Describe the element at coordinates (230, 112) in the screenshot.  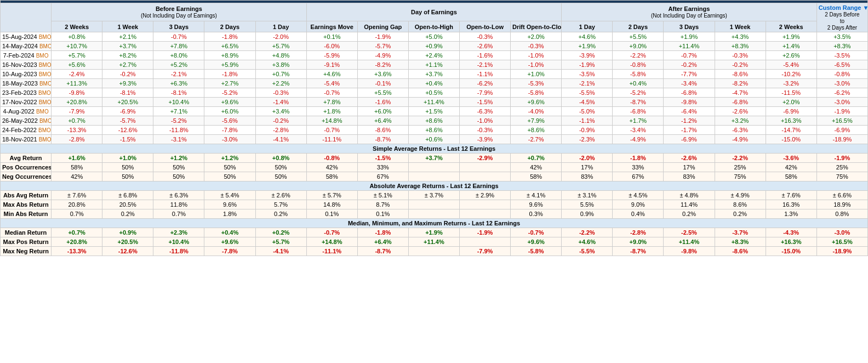
I see `table-cell: +6.0%` at that location.